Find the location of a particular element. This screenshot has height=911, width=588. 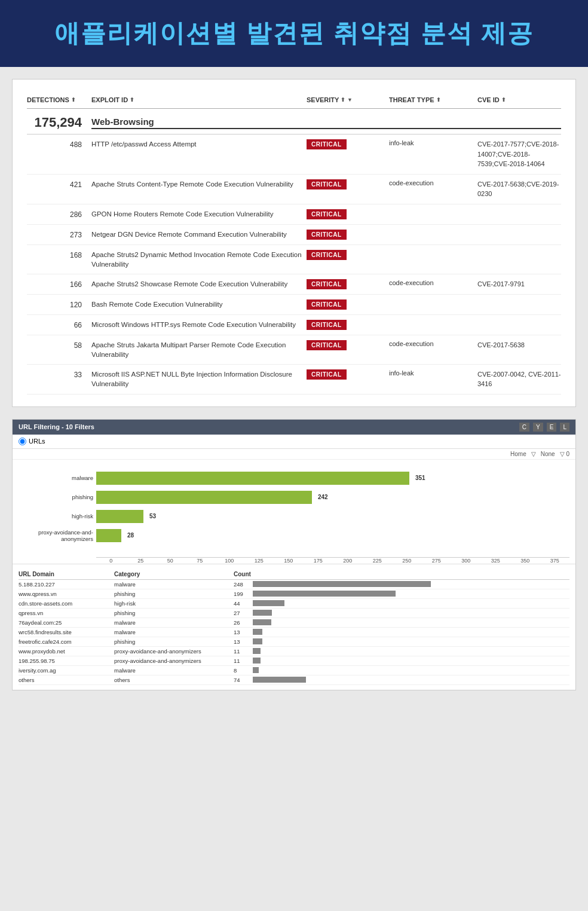

ctrl-y-btn: Y is located at coordinates (538, 427).